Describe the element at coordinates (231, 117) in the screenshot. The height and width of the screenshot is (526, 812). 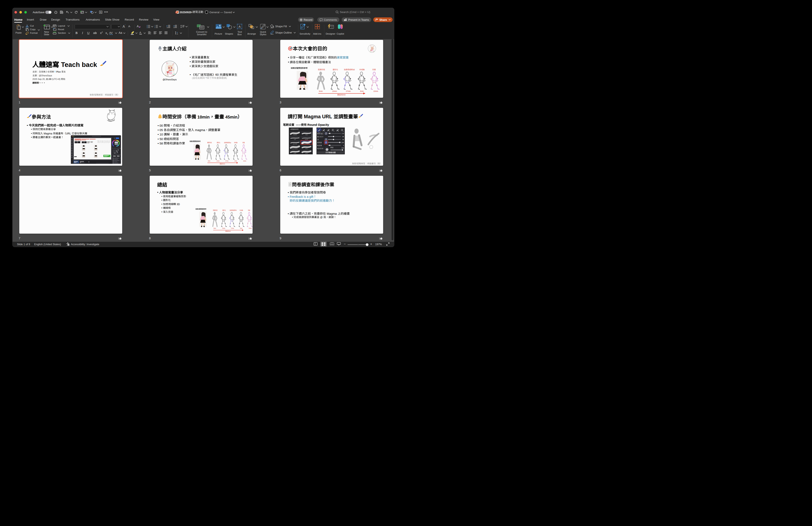
I see `svg-text: 45min` at that location.